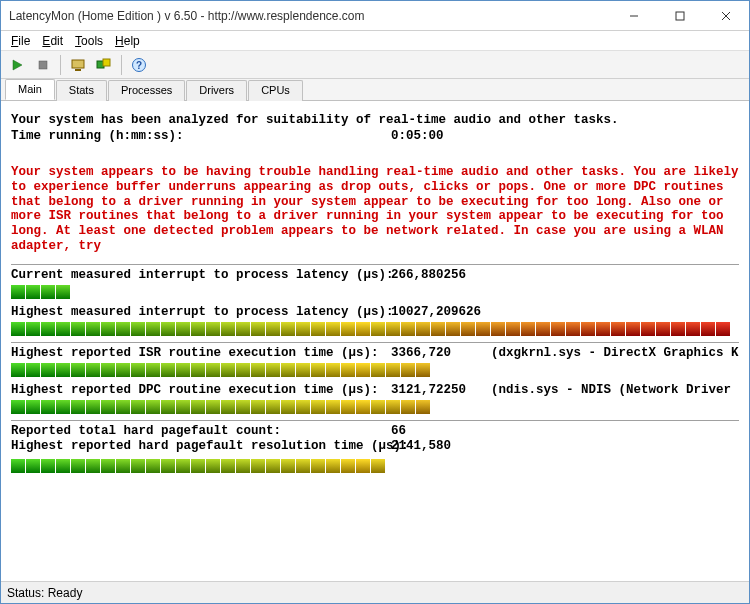  Describe the element at coordinates (375, 90) in the screenshot. I see `tab-bar: Main Stats Processes Drivers CPUs` at that location.